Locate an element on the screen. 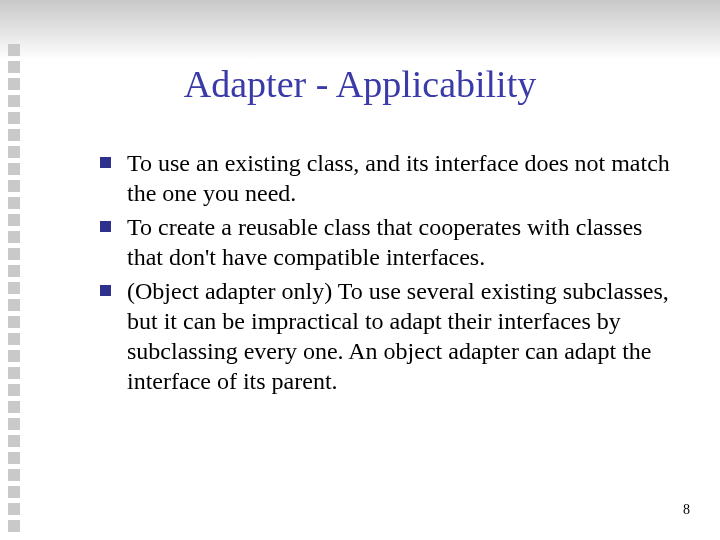 Image resolution: width=720 pixels, height=540 pixels. top-gradient-bar is located at coordinates (360, 30).